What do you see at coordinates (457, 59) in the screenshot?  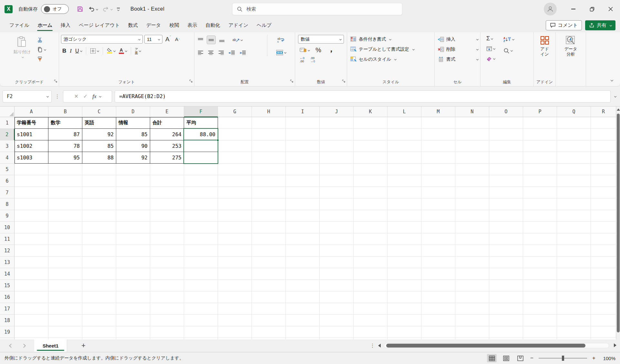 I see `format-cells-button: 書式` at bounding box center [457, 59].